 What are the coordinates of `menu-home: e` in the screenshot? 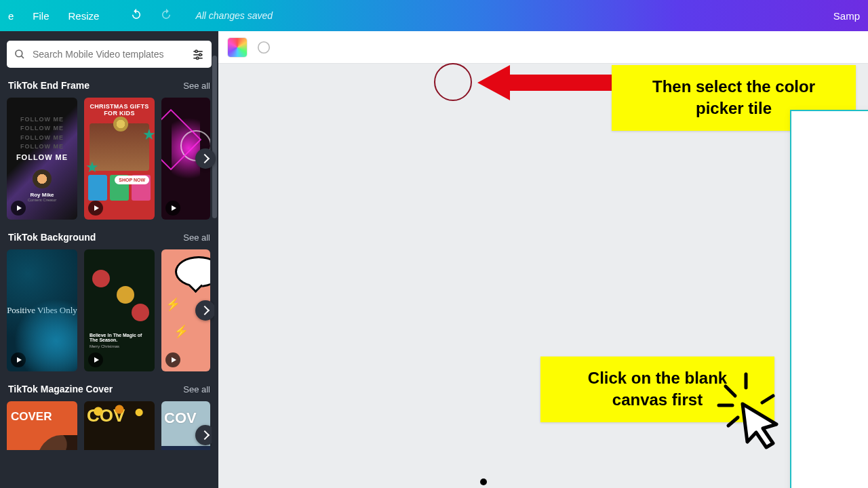 It's located at (11, 16).